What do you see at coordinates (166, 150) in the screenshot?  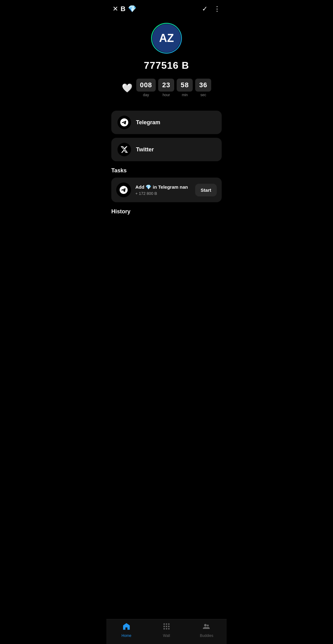 I see `twitter-button: Twitter` at bounding box center [166, 150].